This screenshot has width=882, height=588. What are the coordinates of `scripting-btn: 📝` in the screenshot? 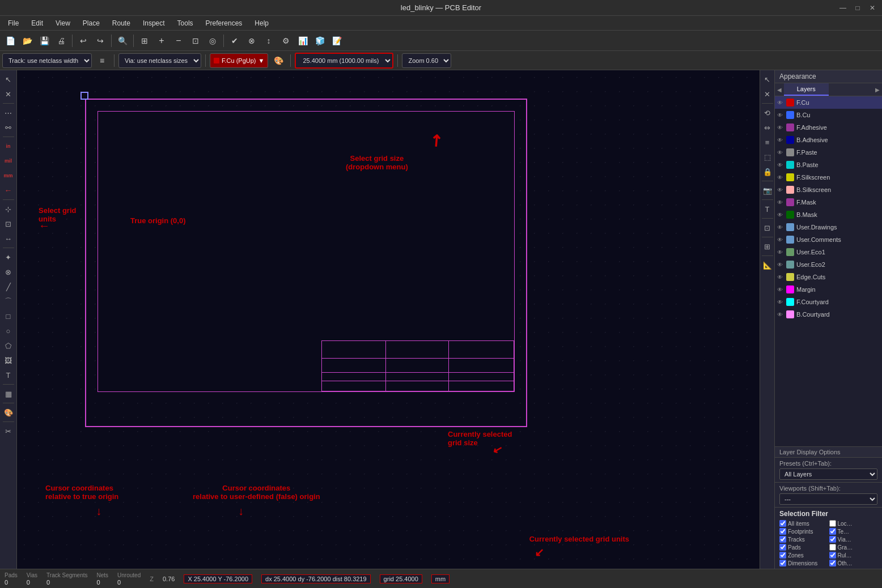 It's located at (337, 41).